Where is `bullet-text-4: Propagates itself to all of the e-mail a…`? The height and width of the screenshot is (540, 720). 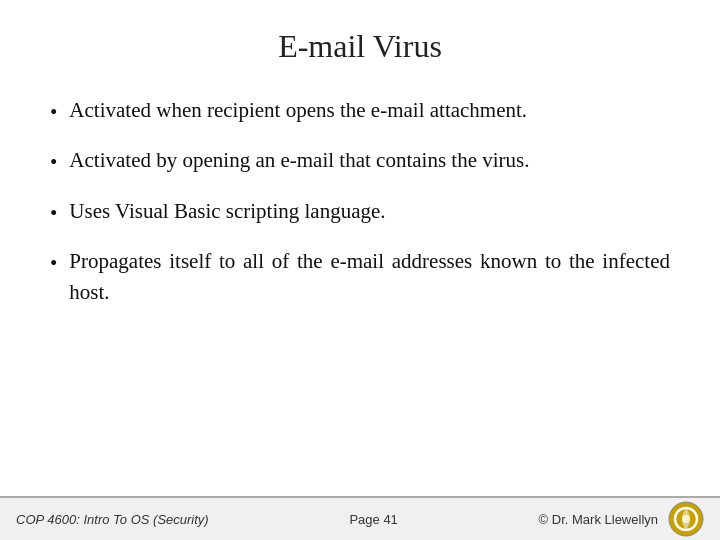
bullet-text-4: Propagates itself to all of the e-mail a… is located at coordinates (370, 276).